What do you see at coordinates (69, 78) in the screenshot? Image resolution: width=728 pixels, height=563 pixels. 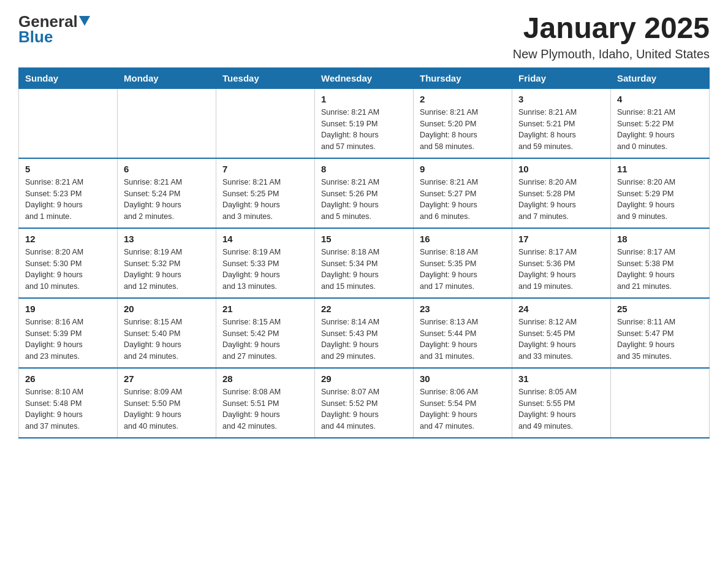 I see `header-day-sunday: Sunday` at bounding box center [69, 78].